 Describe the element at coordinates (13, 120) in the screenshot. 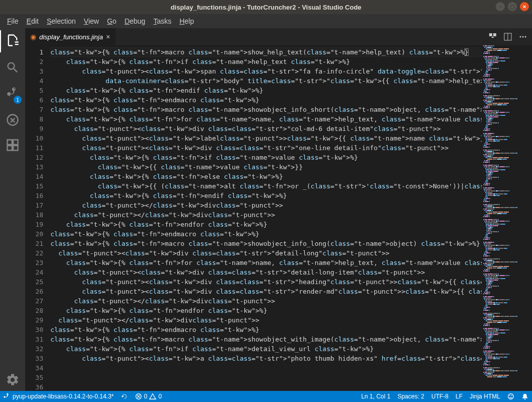

I see `debug-icon` at that location.